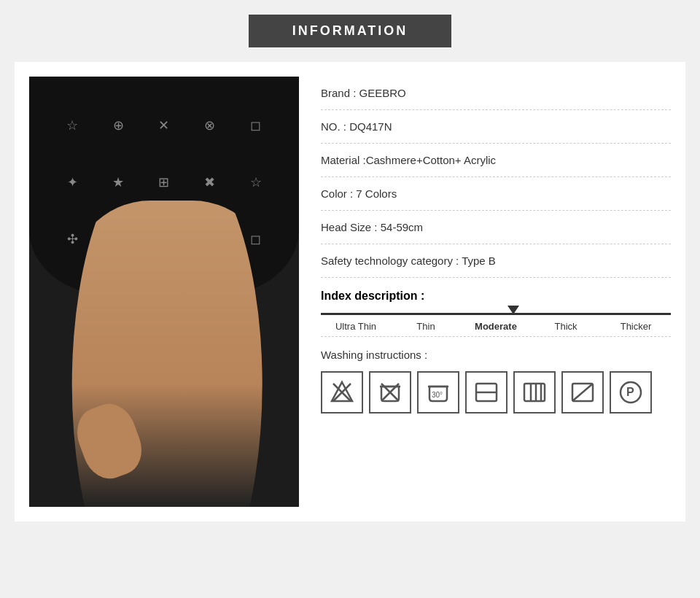  I want to click on pattern-item: ◻, so click(255, 125).